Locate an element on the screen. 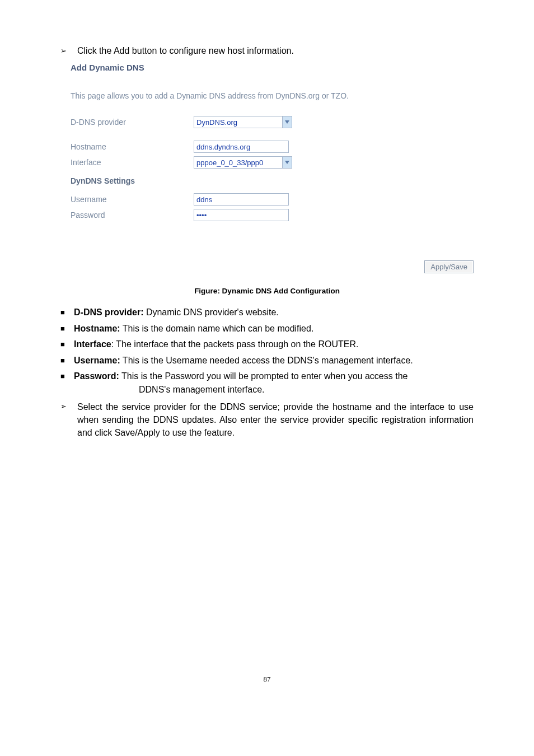  username-input is located at coordinates (241, 199).